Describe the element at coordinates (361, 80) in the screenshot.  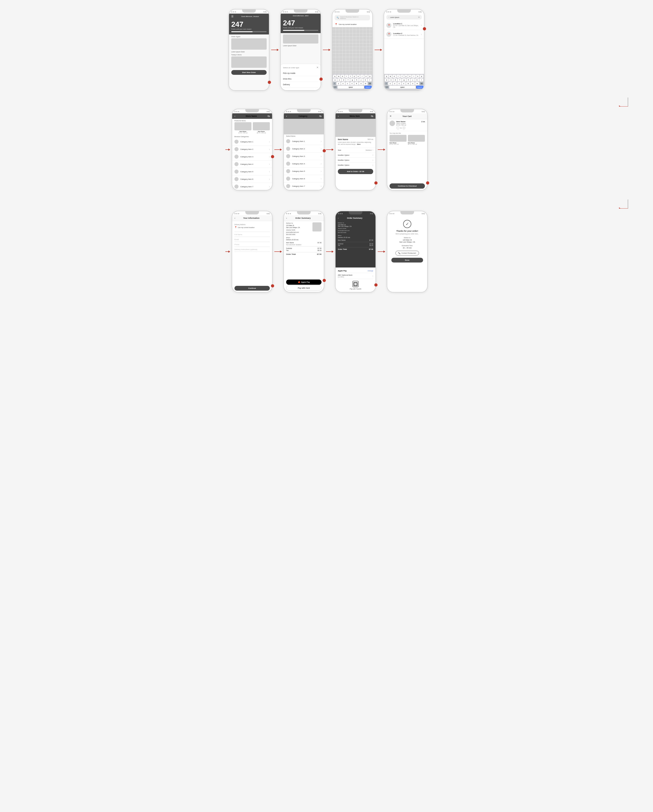
I see `key-j: j` at that location.